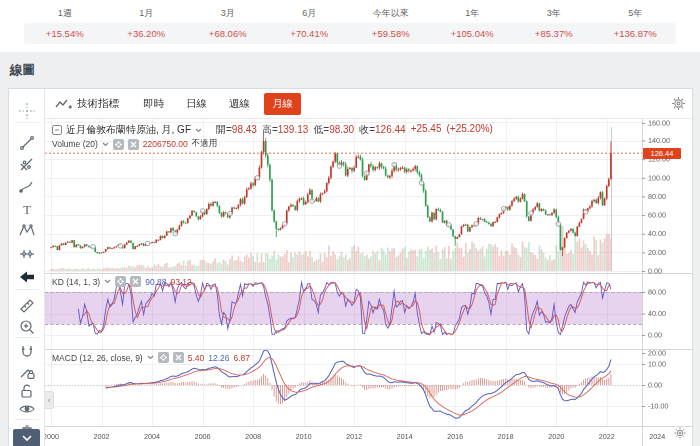 Image resolution: width=700 pixels, height=446 pixels. What do you see at coordinates (310, 13) in the screenshot?
I see `period-label: 6月` at bounding box center [310, 13].